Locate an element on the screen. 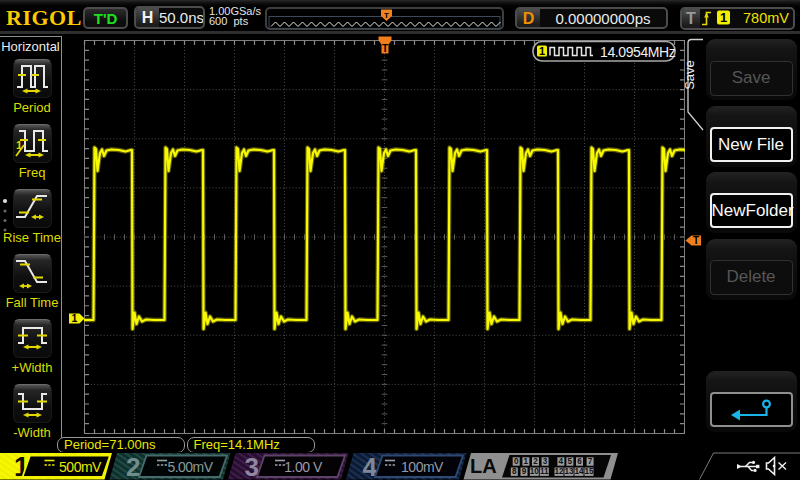  svg-text: 3 is located at coordinates (546, 462).